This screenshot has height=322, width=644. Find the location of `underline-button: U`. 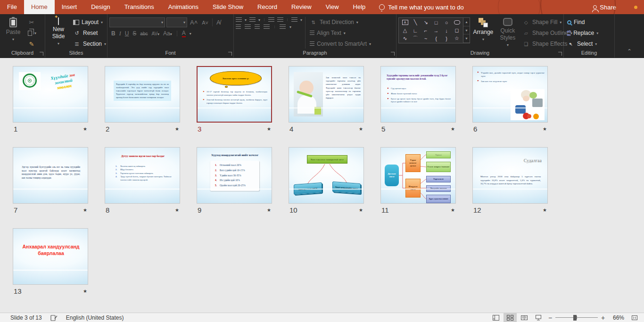

underline-button: U is located at coordinates (127, 33).